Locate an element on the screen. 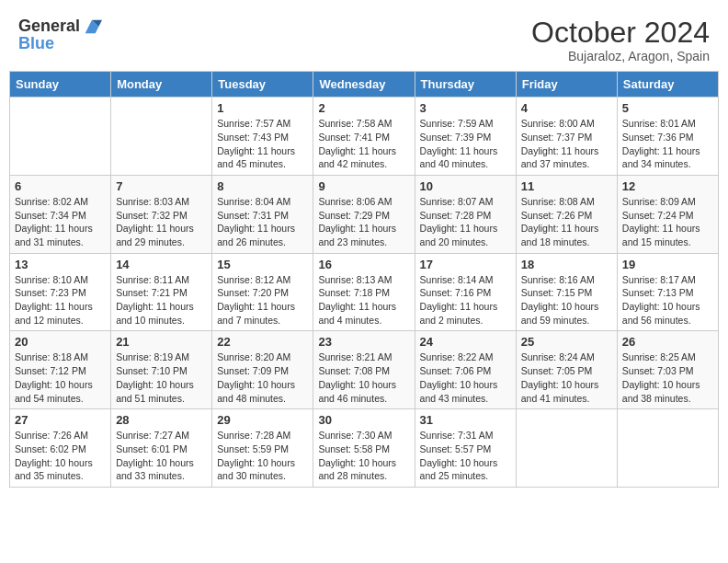 The image size is (728, 563). day-number: 30 is located at coordinates (364, 419).